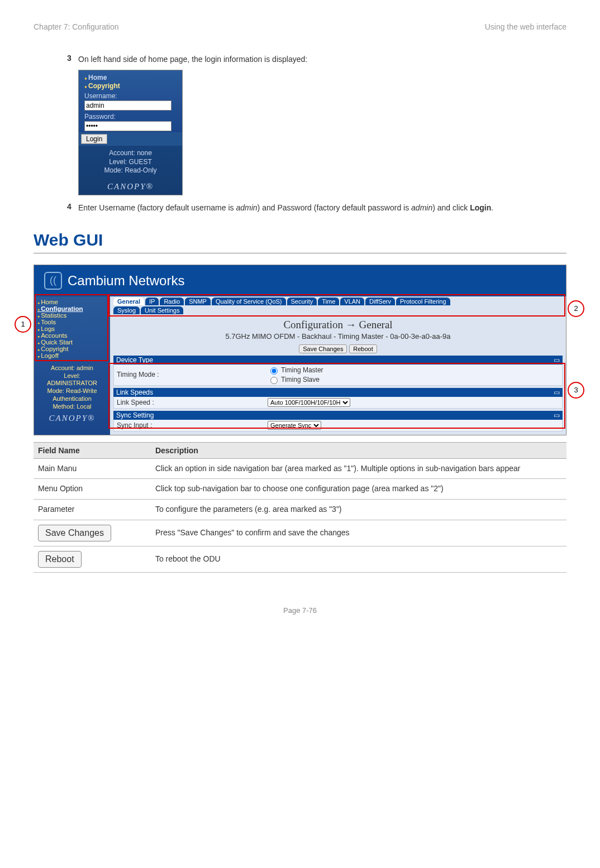 Image resolution: width=600 pixels, height=868 pixels. Describe the element at coordinates (359, 469) in the screenshot. I see `cell-main-menu-desc: Click an option in side navigation bar (…` at that location.